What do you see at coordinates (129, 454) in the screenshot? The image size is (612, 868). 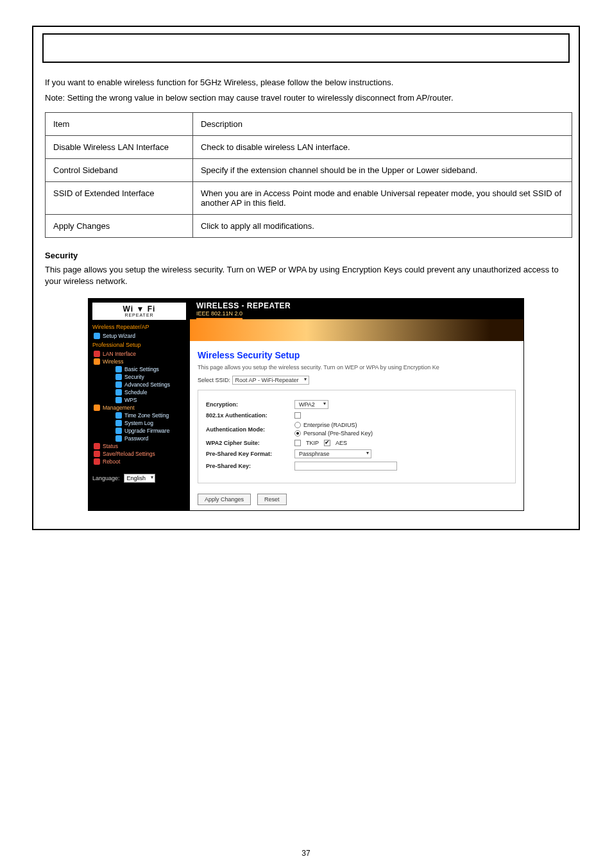 I see `sidebar-item-label: Save/Reload Settings` at bounding box center [129, 454].